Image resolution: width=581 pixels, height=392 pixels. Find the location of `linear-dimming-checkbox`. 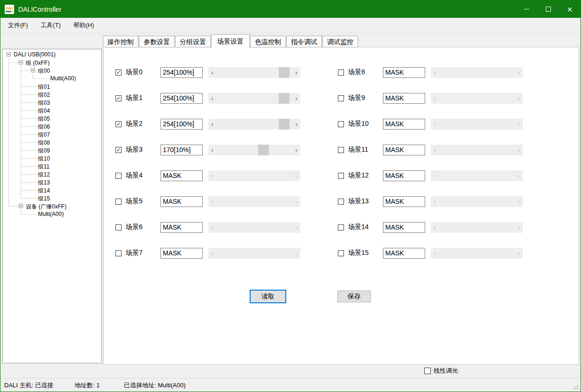

linear-dimming-checkbox is located at coordinates (428, 371).